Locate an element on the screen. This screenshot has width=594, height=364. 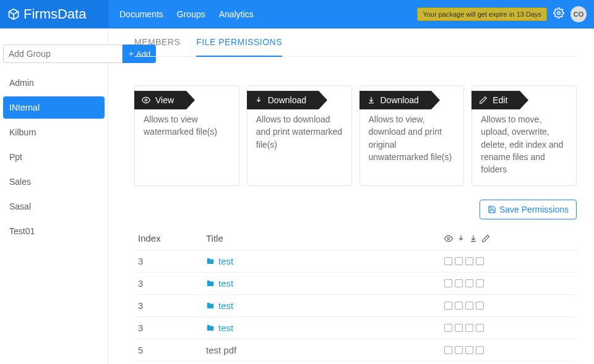
topbar-right: Your package will get expire in 13 Days … is located at coordinates (506, 14).